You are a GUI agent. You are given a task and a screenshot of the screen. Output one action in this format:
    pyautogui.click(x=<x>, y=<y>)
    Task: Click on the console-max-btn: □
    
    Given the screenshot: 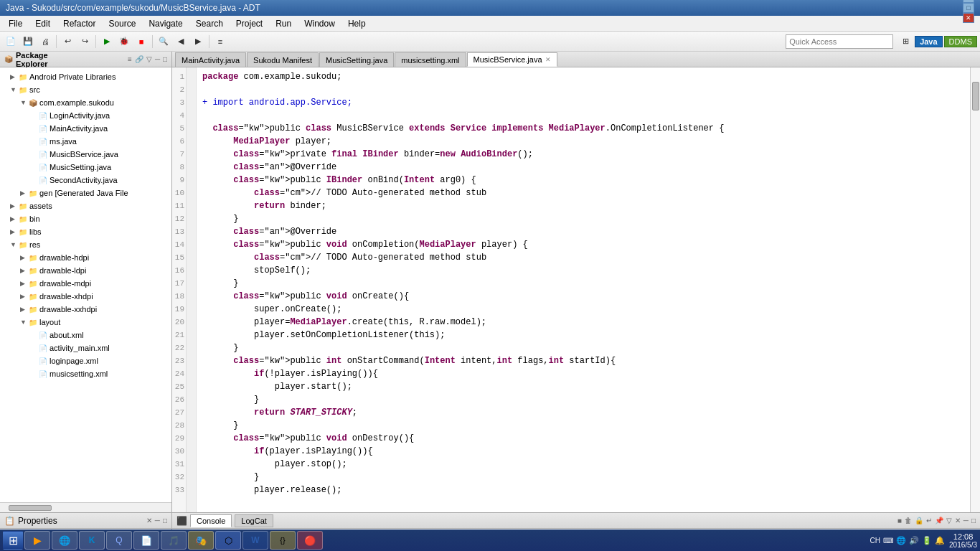 What is the action you would take?
    pyautogui.click(x=974, y=521)
    